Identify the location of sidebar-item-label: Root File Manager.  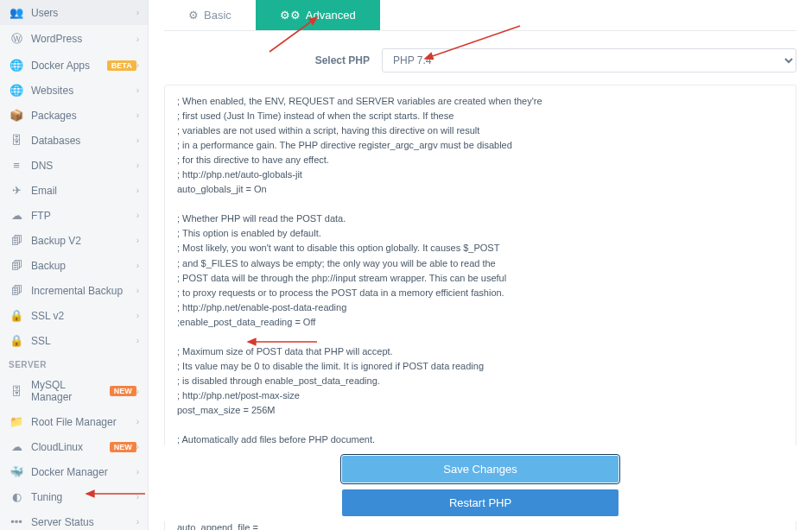
(84, 422).